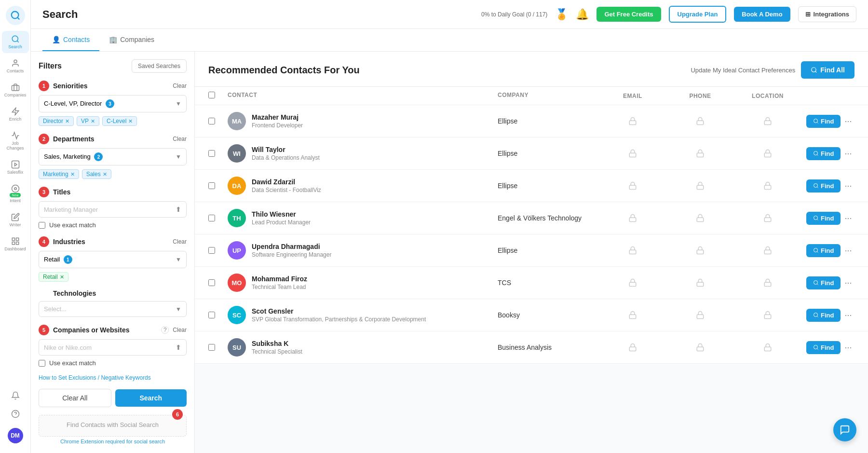 This screenshot has width=868, height=453. I want to click on tag-sales: Sales ✕, so click(96, 174).